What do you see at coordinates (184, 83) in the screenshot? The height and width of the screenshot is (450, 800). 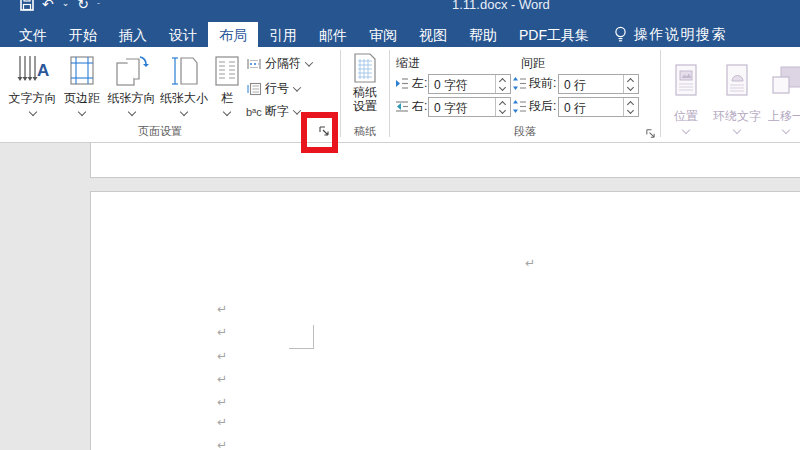 I see `paper-size-button: 纸张大小` at bounding box center [184, 83].